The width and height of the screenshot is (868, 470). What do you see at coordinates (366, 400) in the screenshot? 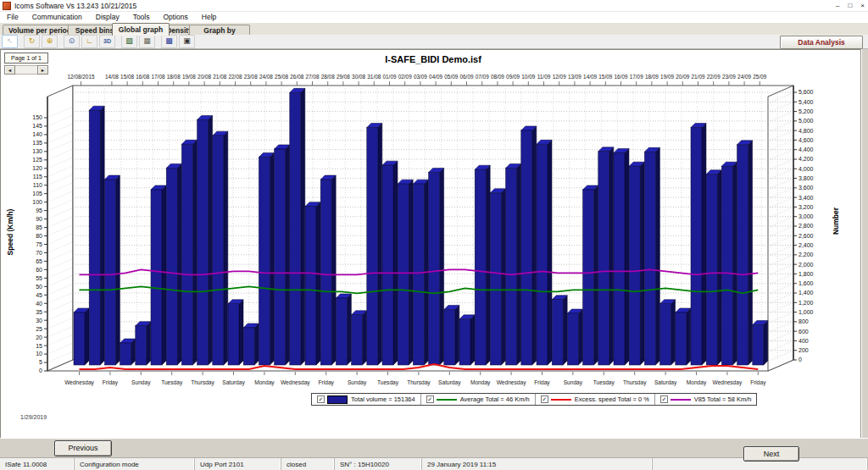
I see `legend-item-0: ✓Total volume = 151364` at bounding box center [366, 400].